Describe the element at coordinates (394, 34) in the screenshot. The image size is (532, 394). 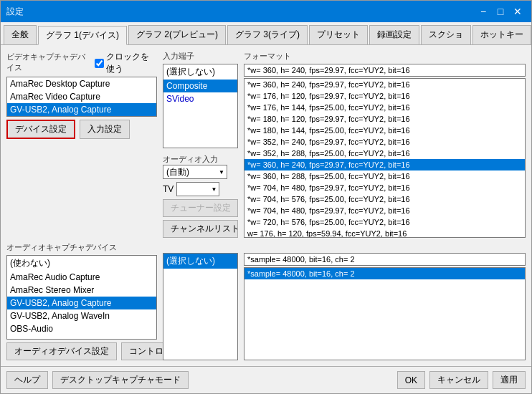
I see `tab-record: 録画設定` at that location.